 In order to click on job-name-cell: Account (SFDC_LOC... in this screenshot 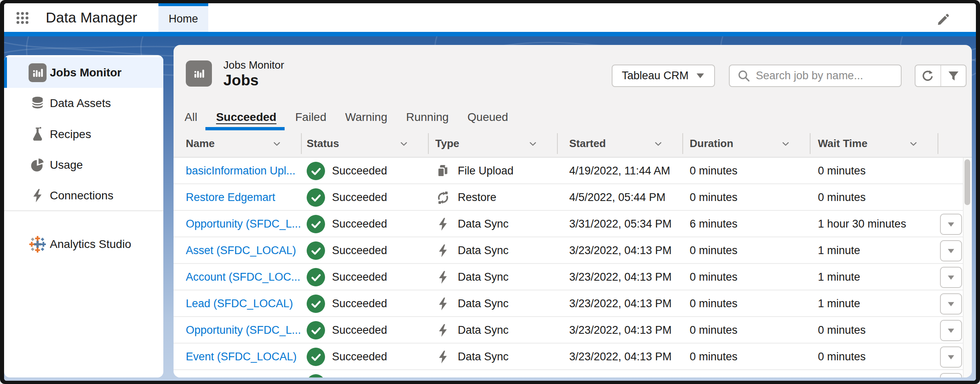, I will do `click(237, 277)`.